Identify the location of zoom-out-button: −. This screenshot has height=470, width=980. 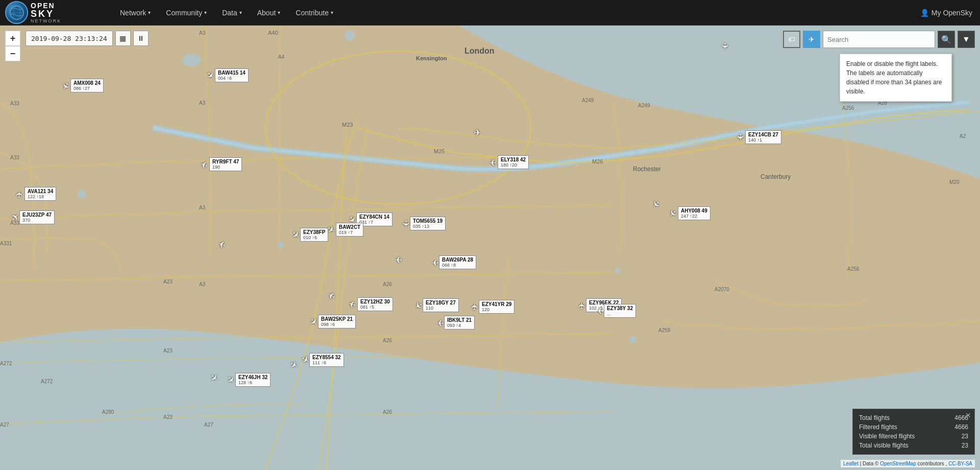
(13, 54).